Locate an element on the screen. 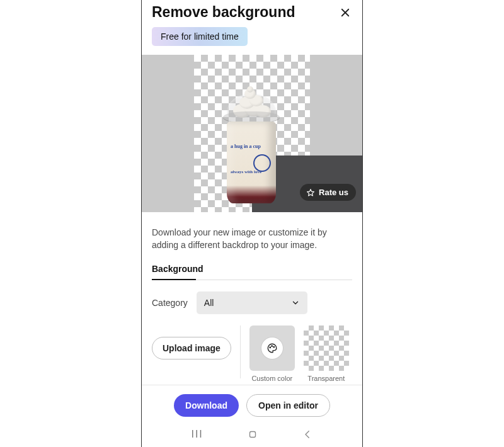 The height and width of the screenshot is (447, 504). close-button is located at coordinates (345, 13).